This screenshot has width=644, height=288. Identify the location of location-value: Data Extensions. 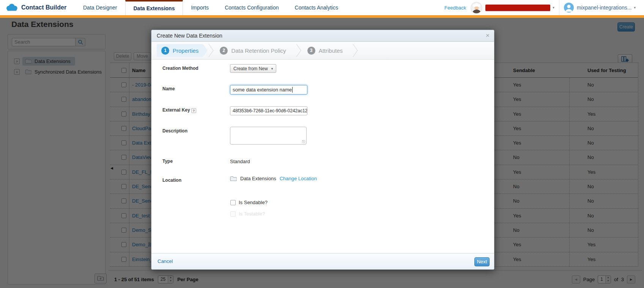
(258, 178).